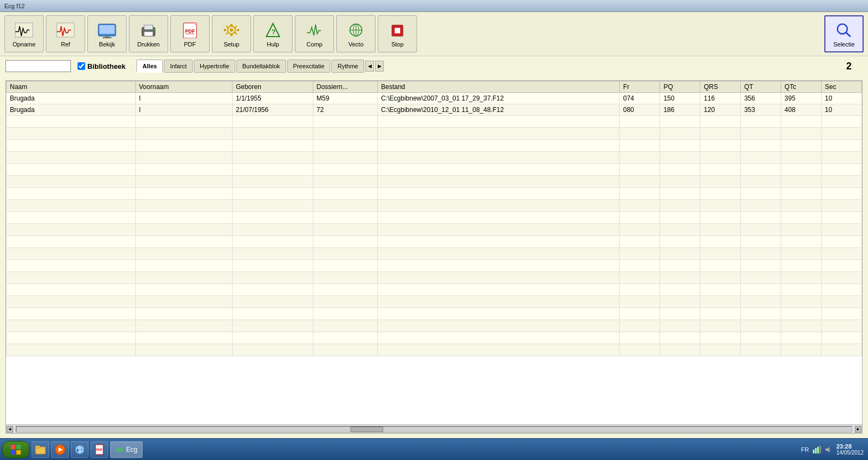 The image size is (868, 460). I want to click on comp-button: Comp, so click(314, 34).